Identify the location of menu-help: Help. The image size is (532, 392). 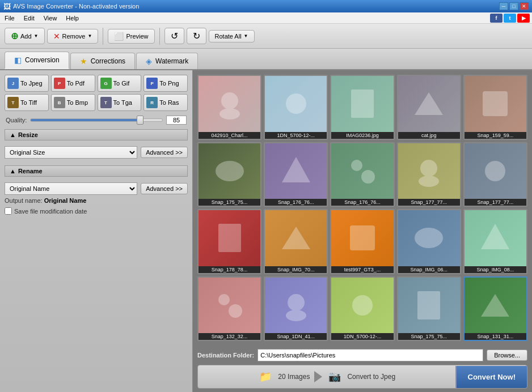
(73, 18).